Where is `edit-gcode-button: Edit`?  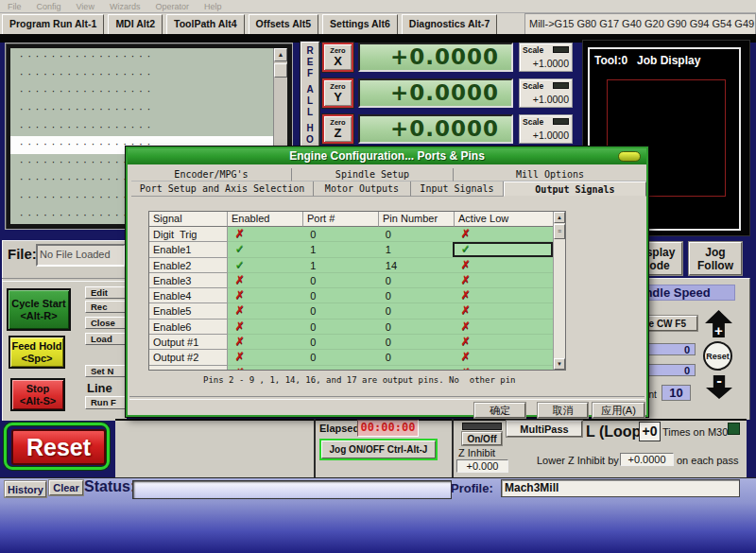 edit-gcode-button: Edit is located at coordinates (106, 293).